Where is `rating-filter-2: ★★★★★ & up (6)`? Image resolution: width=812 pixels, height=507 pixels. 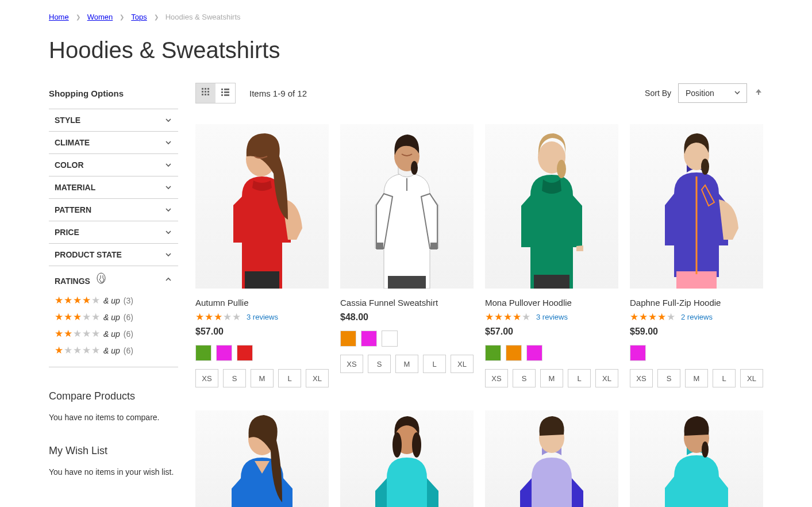 rating-filter-2: ★★★★★ & up (6) is located at coordinates (114, 333).